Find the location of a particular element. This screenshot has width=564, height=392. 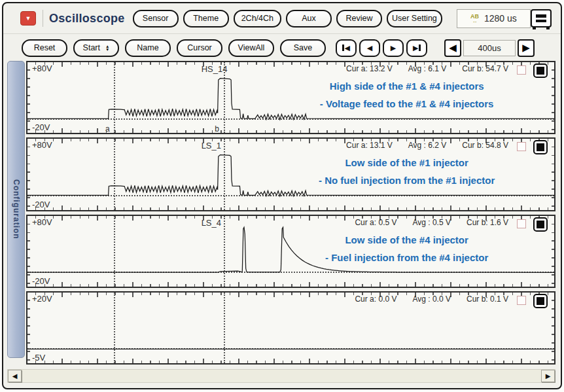

channel-mode-button: 2Ch/4Ch is located at coordinates (258, 18).